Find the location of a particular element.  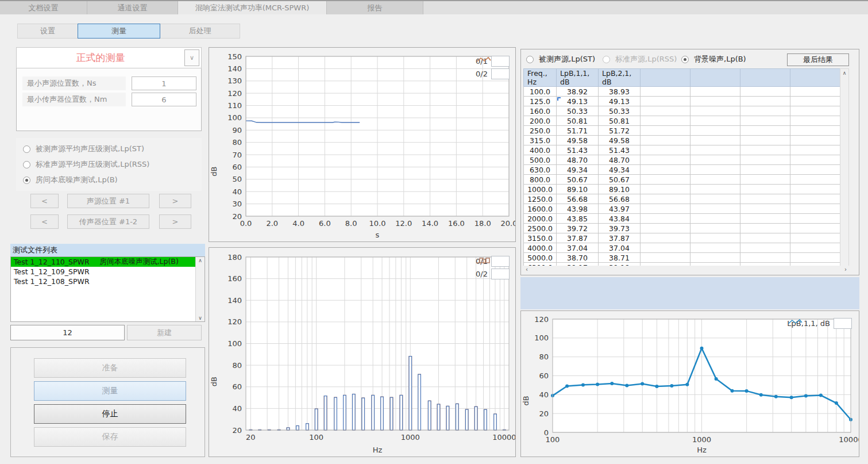

test-type-radio-0: 被测声源平均声压级测试,Lp(ST) is located at coordinates (84, 149).